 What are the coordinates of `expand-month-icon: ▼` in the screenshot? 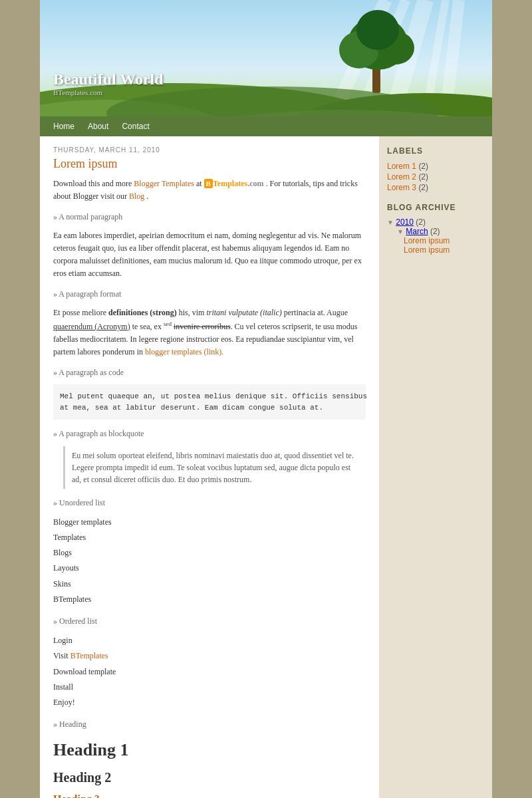 It's located at (400, 231).